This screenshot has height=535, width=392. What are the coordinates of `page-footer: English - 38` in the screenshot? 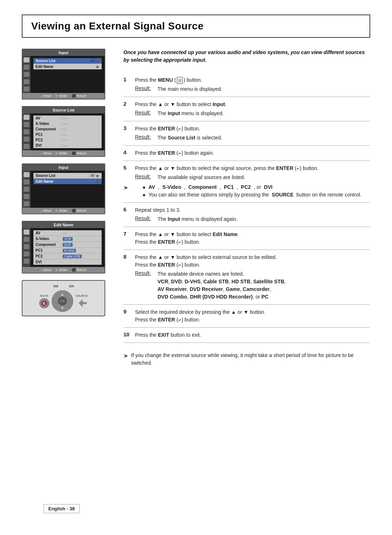 It's located at (196, 505).